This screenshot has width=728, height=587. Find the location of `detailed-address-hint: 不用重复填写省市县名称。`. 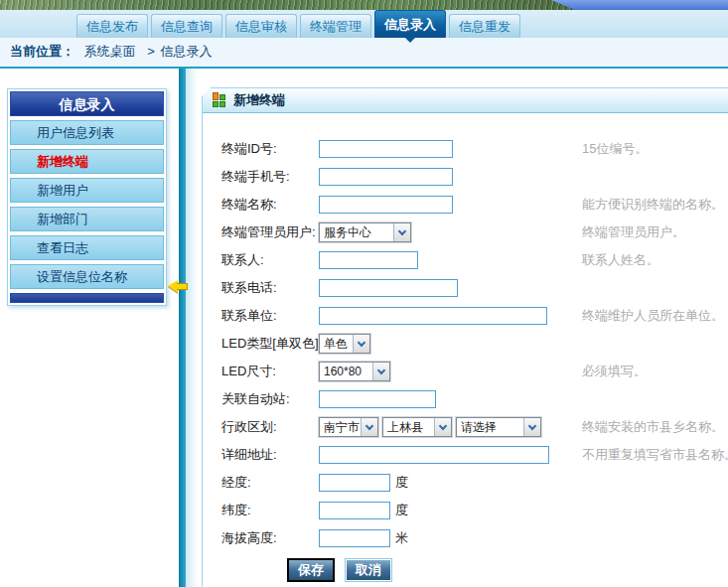

detailed-address-hint: 不用重复填写省市县名称。 is located at coordinates (655, 455).